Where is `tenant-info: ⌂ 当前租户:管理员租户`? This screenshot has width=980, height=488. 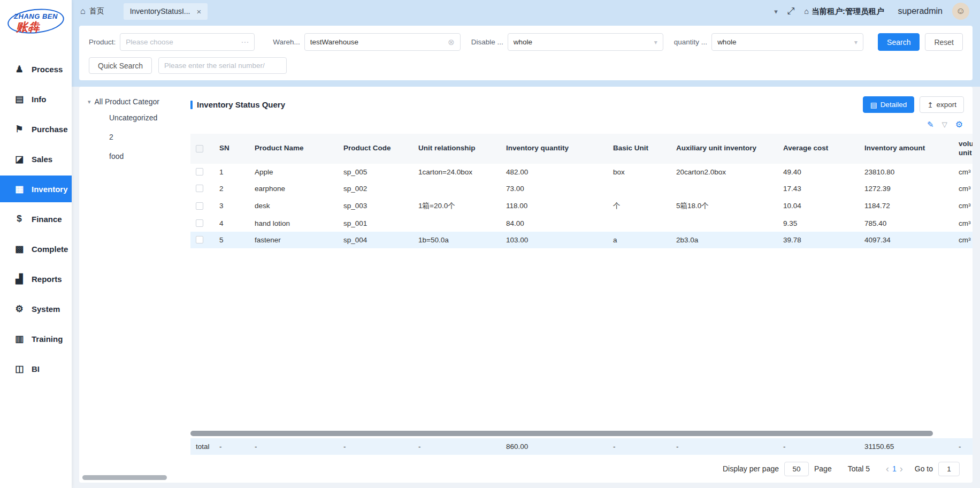
tenant-info: ⌂ 当前租户:管理员租户 is located at coordinates (844, 12).